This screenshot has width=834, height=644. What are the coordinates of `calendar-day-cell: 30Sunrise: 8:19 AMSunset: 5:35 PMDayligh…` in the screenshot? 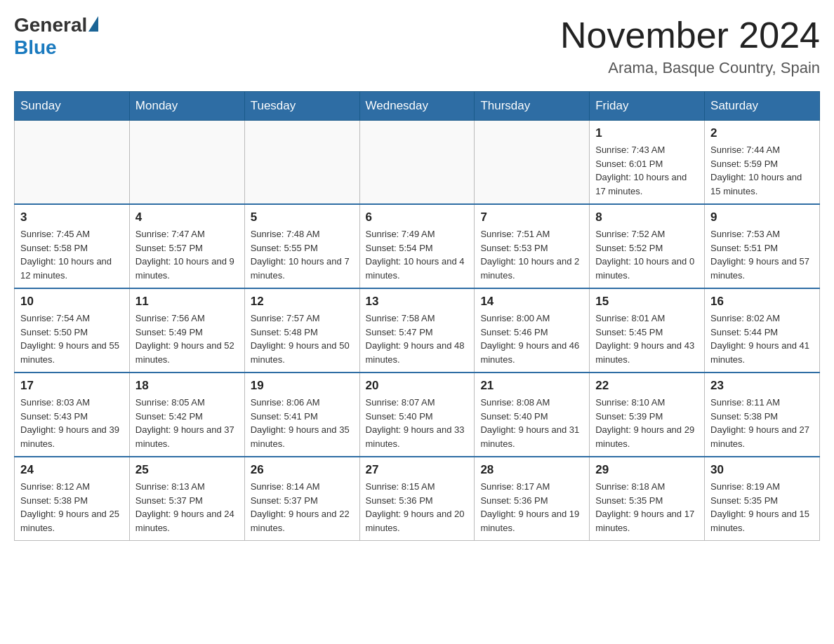 It's located at (762, 499).